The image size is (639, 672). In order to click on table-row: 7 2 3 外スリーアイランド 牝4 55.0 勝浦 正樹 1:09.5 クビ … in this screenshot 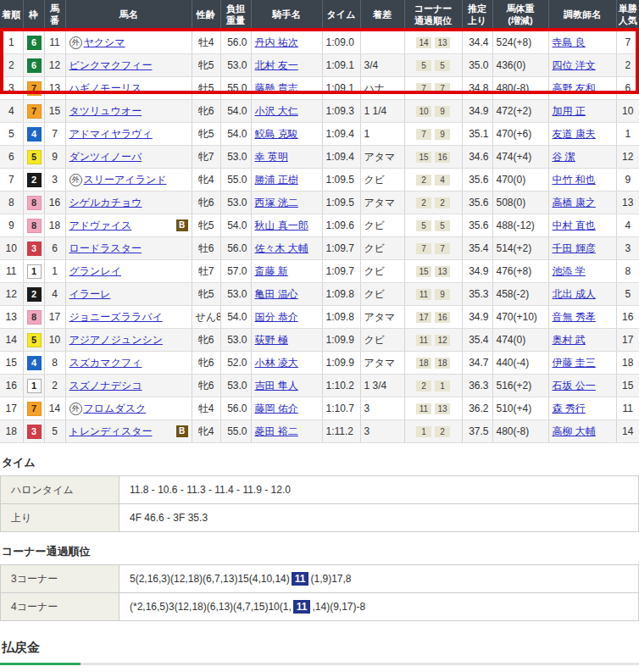, I will do `click(320, 180)`.